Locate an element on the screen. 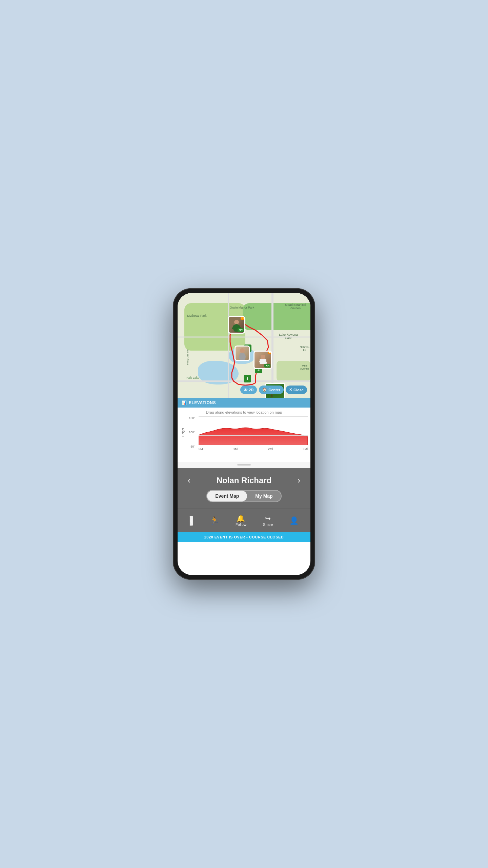 This screenshot has width=488, height=868. back-button: ‹ is located at coordinates (191, 521).